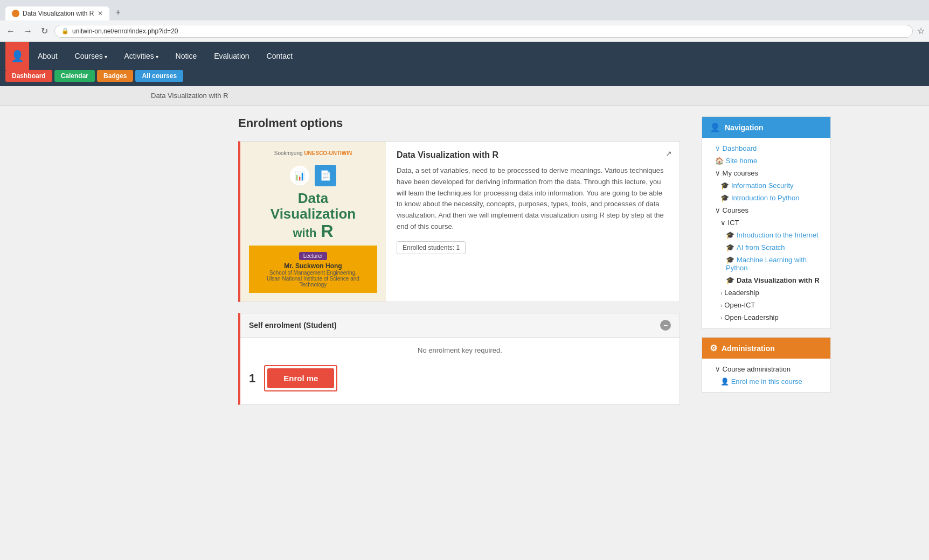 The image size is (929, 560). I want to click on navigation-header-label: Navigation, so click(744, 128).